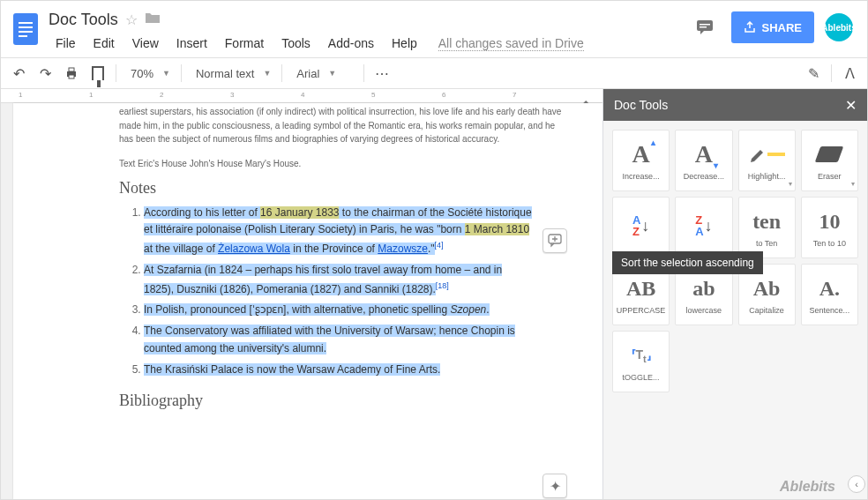 The image size is (868, 500). What do you see at coordinates (302, 96) in the screenshot?
I see `ruler: 11234567` at bounding box center [302, 96].